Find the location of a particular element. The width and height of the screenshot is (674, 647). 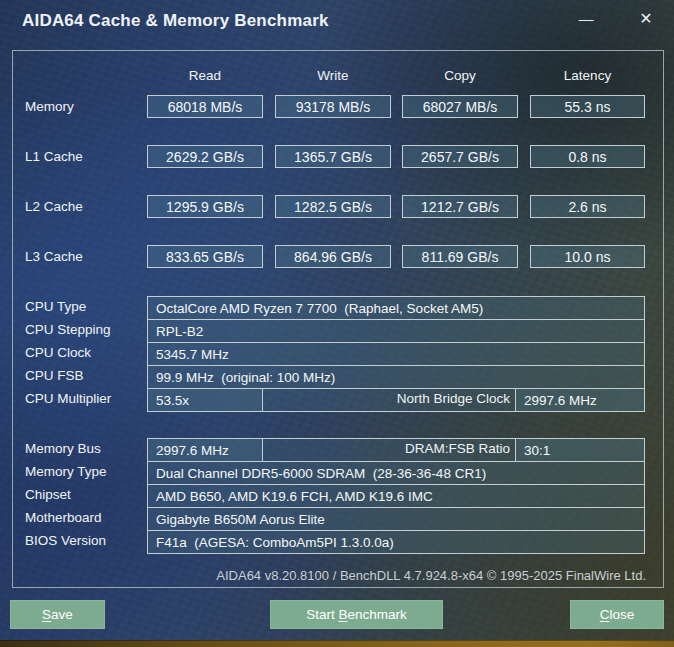

close-dialog-button-label: Close is located at coordinates (618, 614).